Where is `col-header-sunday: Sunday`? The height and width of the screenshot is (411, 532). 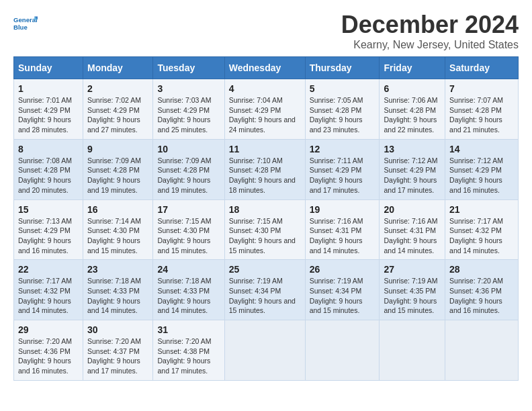 col-header-sunday: Sunday is located at coordinates (48, 68).